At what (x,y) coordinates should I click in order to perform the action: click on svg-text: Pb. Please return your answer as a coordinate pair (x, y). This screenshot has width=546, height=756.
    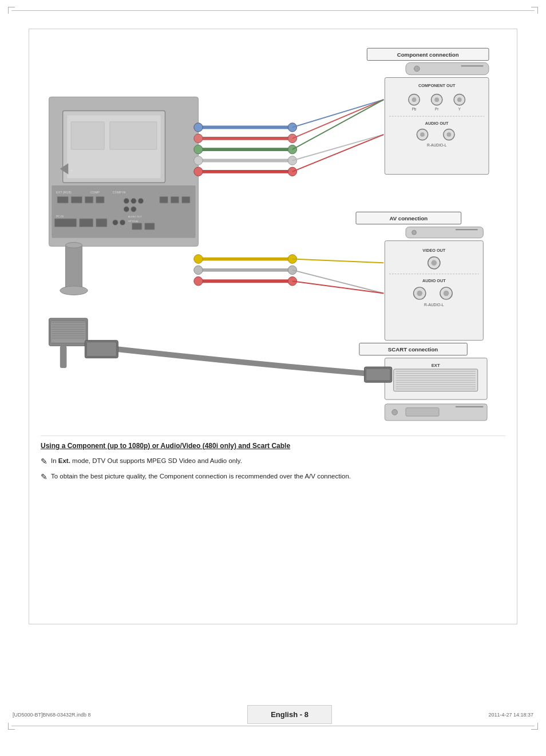
    Looking at the image, I should click on (414, 110).